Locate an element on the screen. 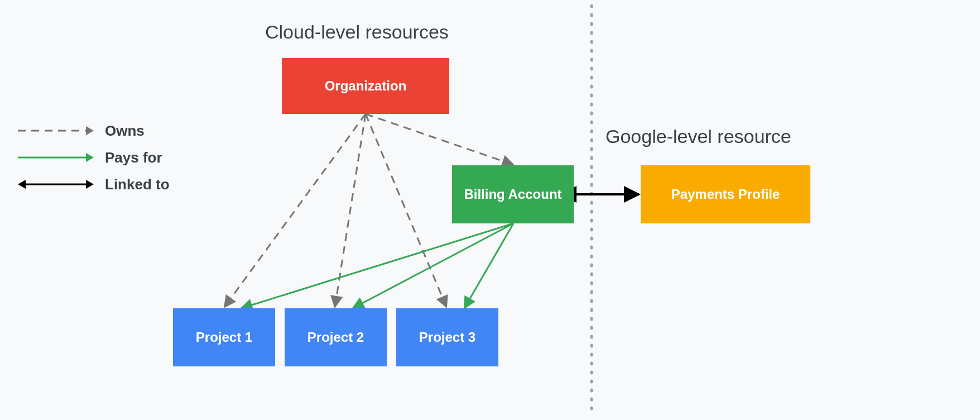  edge-pays-billing-to-project1 is located at coordinates (377, 266).